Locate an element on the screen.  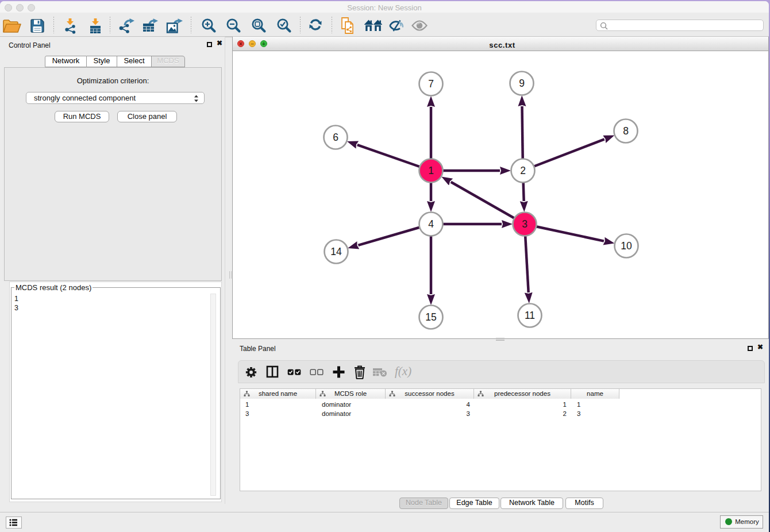
svg-text: 10 is located at coordinates (626, 246).